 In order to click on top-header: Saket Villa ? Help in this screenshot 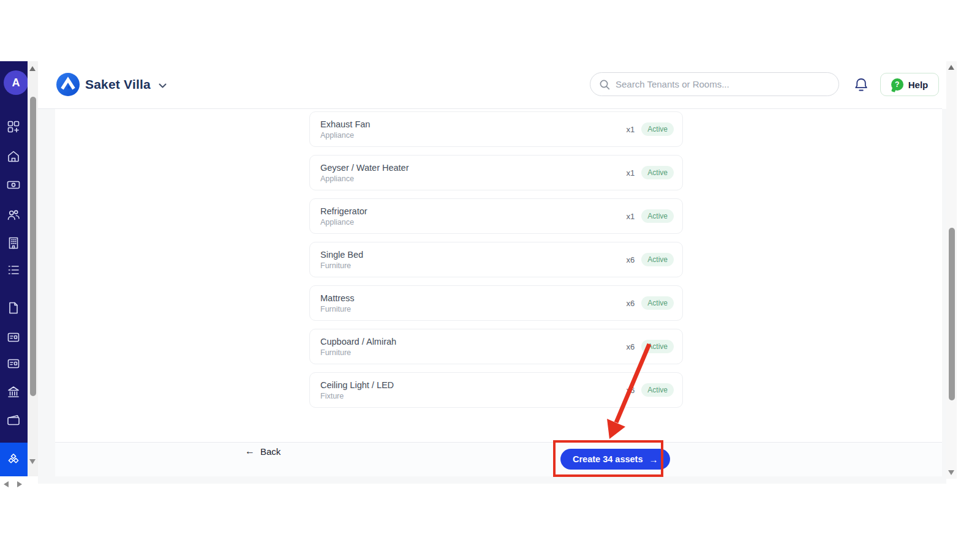, I will do `click(490, 85)`.